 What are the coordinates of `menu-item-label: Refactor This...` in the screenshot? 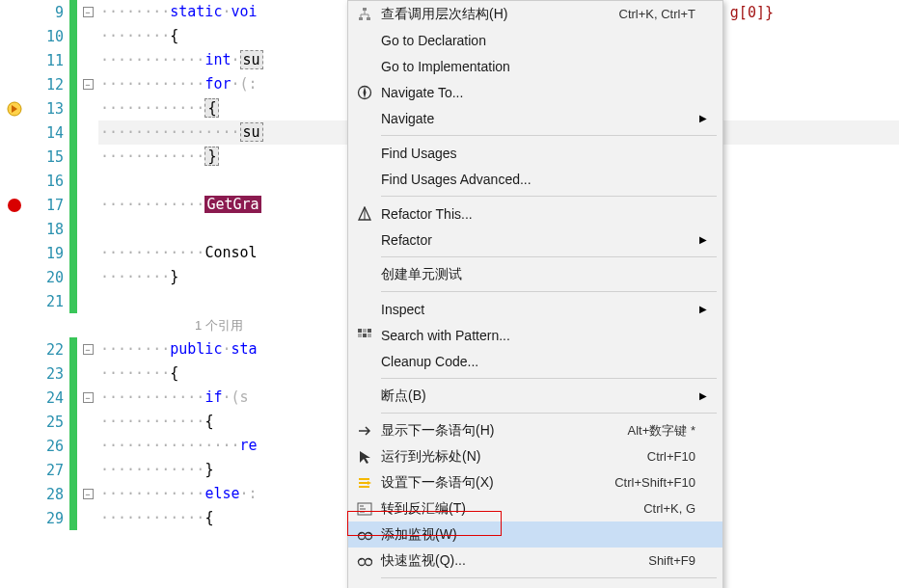 It's located at (540, 214).